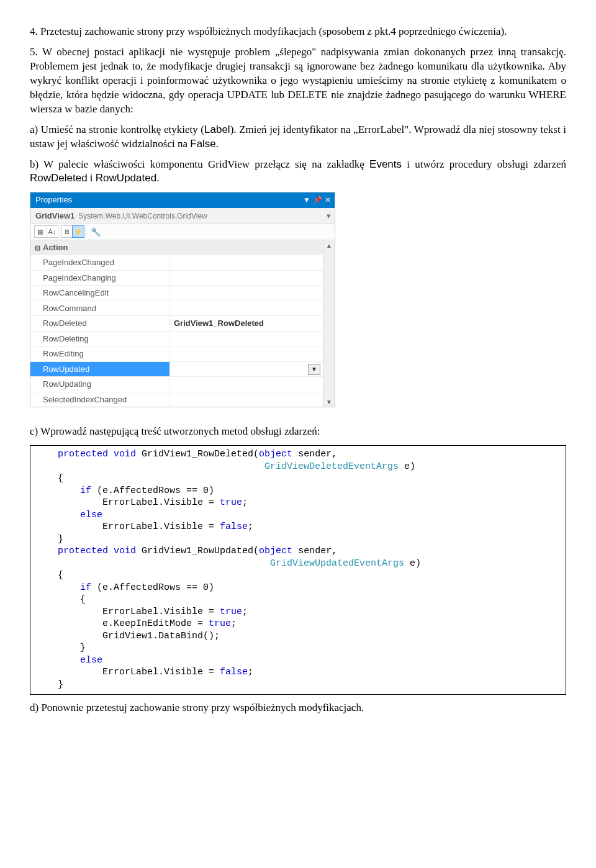 The width and height of the screenshot is (596, 868). Describe the element at coordinates (176, 248) in the screenshot. I see `category-action: ⊟ Action` at that location.